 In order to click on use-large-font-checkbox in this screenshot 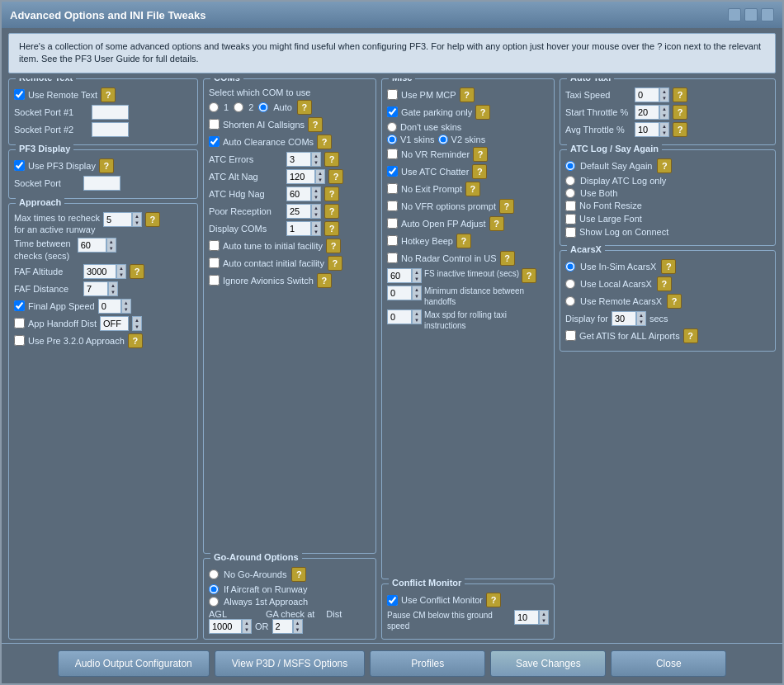, I will do `click(571, 220)`.